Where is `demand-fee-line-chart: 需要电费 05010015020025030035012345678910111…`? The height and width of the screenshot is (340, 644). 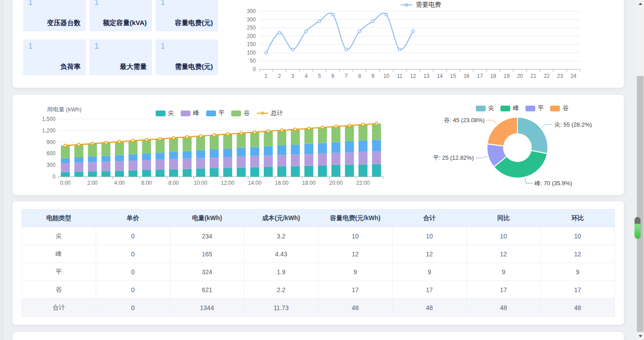 demand-fee-line-chart: 需要电费 05010015020025030035012345678910111… is located at coordinates (410, 41).